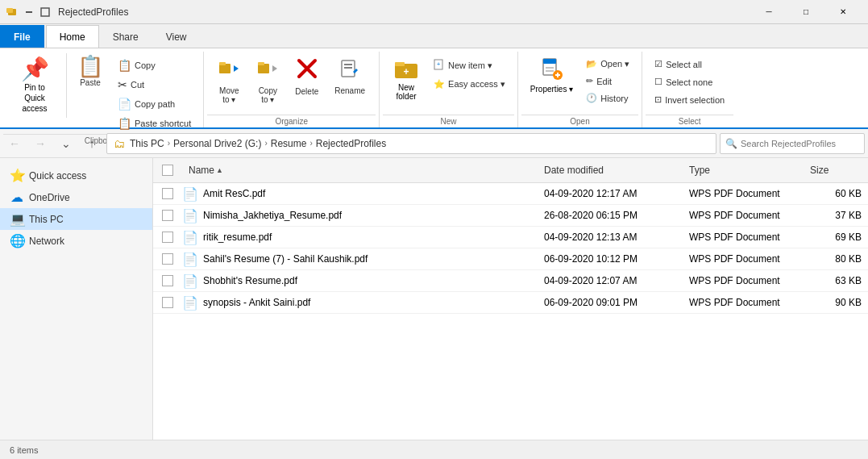 The image size is (868, 459). What do you see at coordinates (406, 69) in the screenshot?
I see `new-folder-icon: +` at bounding box center [406, 69].